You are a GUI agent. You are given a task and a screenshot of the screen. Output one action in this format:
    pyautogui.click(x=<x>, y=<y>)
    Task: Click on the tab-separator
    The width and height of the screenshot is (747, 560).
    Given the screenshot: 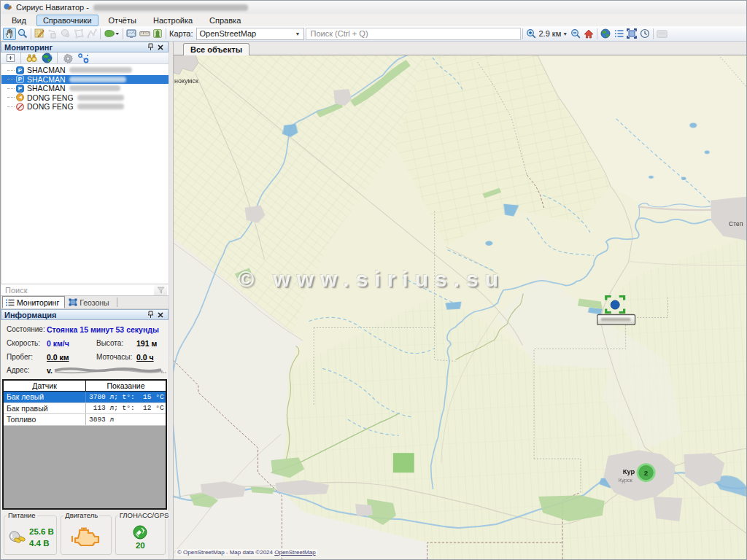 What is the action you would take?
    pyautogui.click(x=117, y=302)
    